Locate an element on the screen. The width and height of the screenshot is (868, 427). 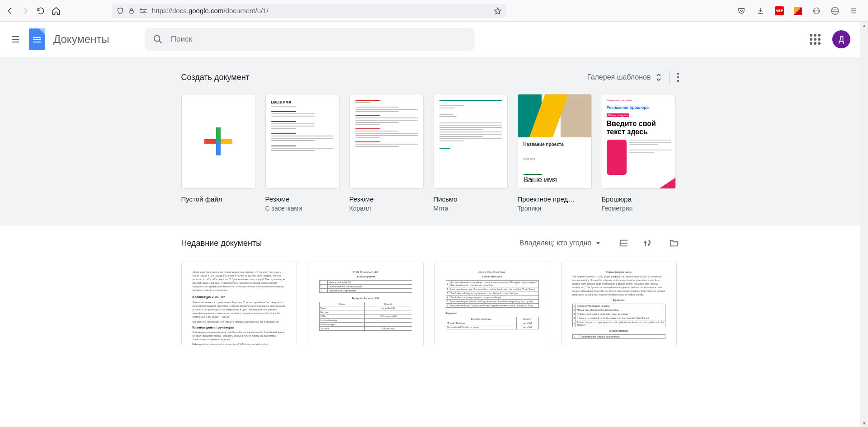
dropdown-arrow-icon is located at coordinates (598, 243).